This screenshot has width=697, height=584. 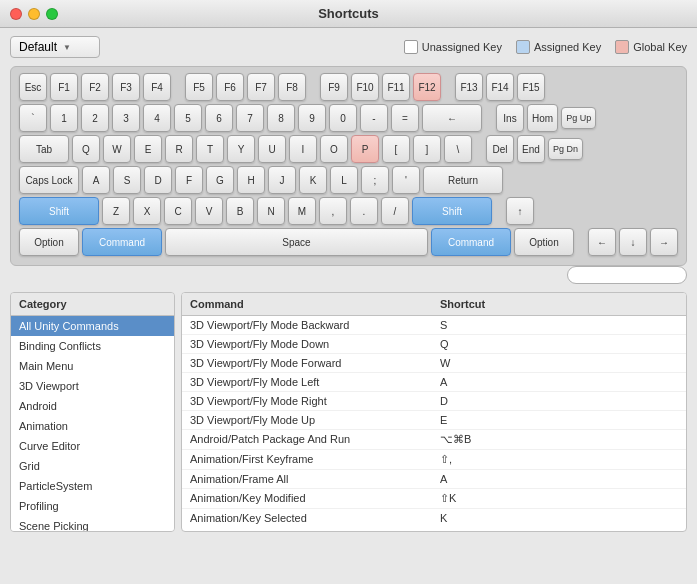 What do you see at coordinates (179, 149) in the screenshot?
I see `key-r: R` at bounding box center [179, 149].